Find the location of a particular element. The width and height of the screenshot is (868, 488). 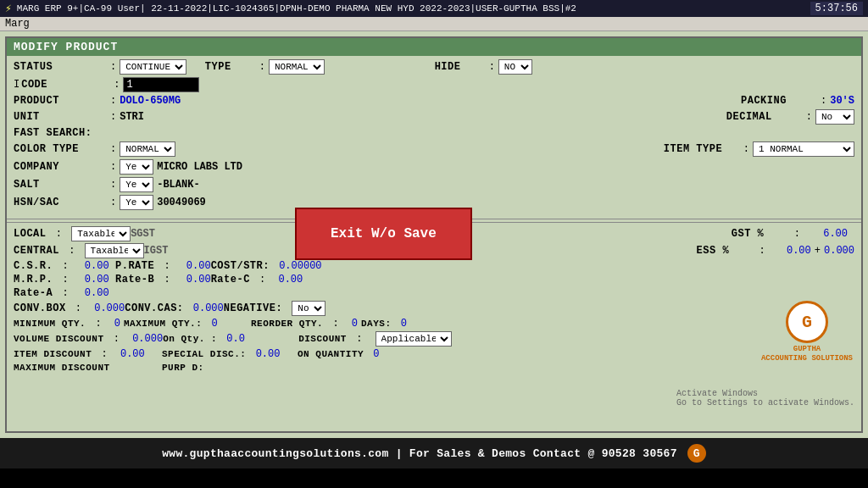

activate-overlay: Activate Windows Go to Settings to activ… is located at coordinates (765, 398).